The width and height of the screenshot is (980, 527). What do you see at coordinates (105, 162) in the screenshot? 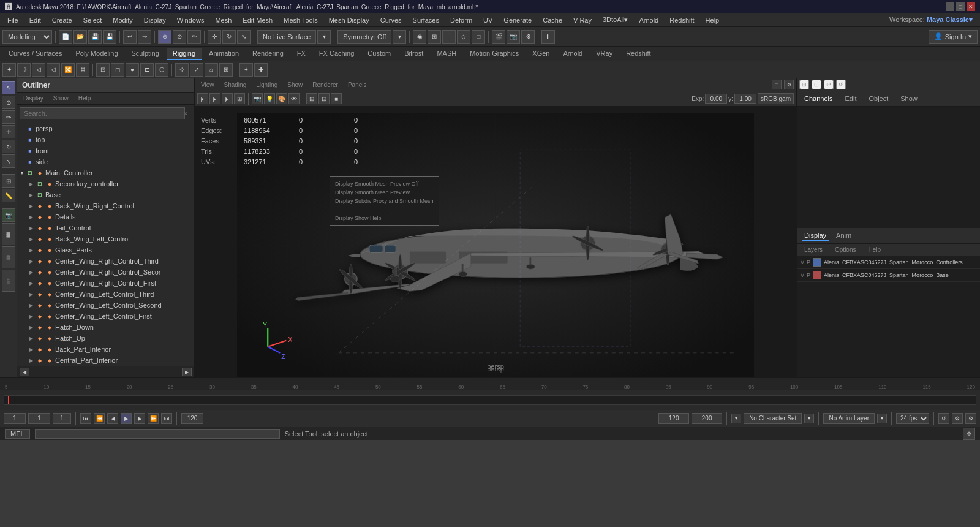
I see `tree-item-side: ■ side` at bounding box center [105, 162].